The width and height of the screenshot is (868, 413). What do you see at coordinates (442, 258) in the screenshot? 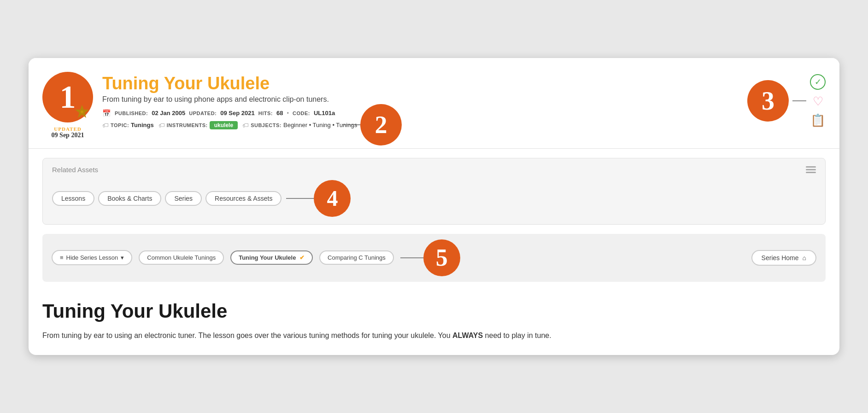
I see `badge-5-number: 5` at bounding box center [442, 258].